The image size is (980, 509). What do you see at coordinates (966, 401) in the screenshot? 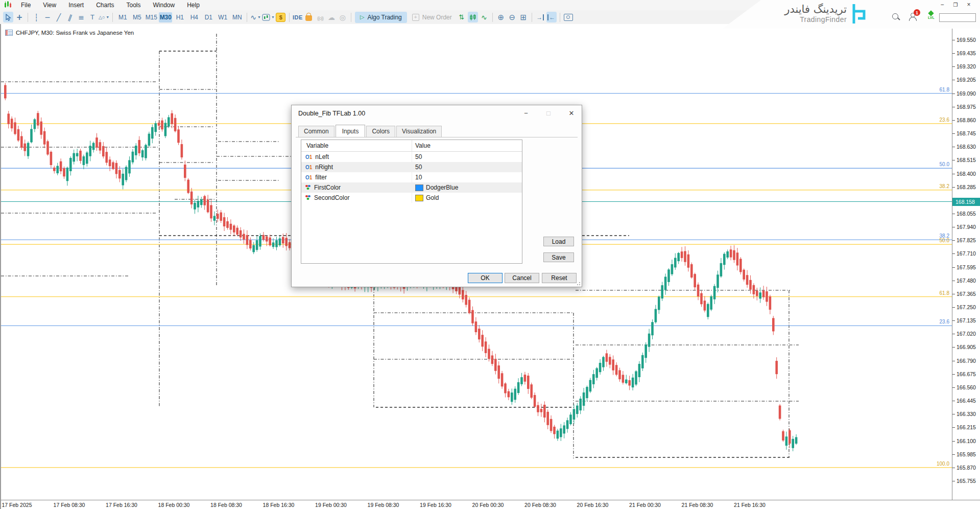
I see `price-tick: 166.445` at bounding box center [966, 401].